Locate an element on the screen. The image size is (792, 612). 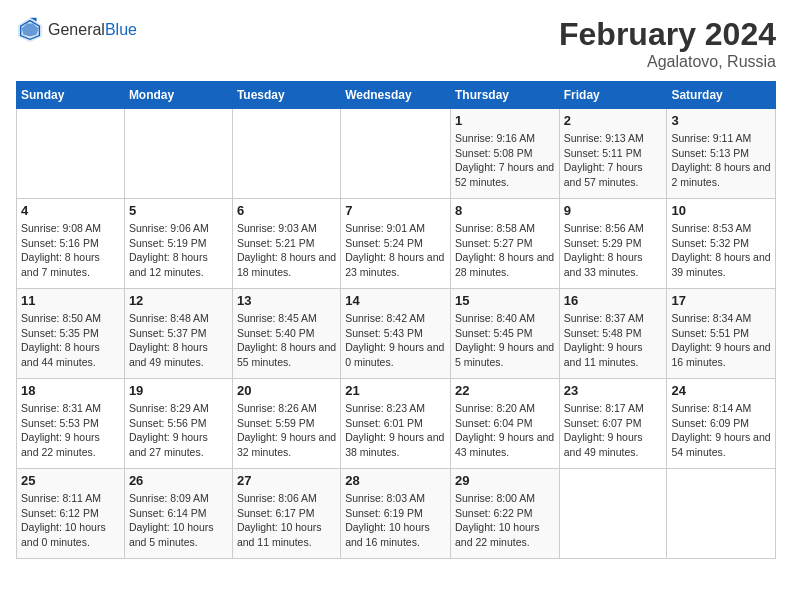
day-info: Sunrise: 8:40 AM Sunset: 5:45 PM Dayligh… is located at coordinates (505, 340).